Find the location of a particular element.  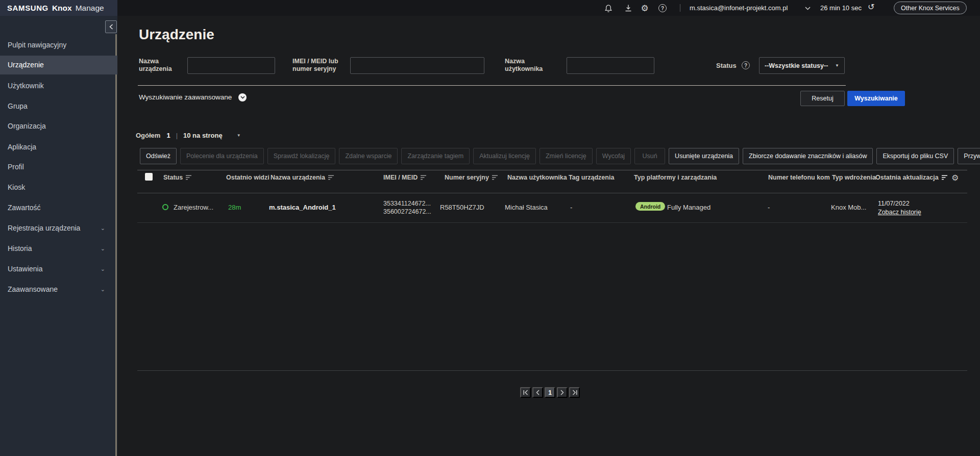

advanced-search-link: Wyszukiwanie zaawansowane is located at coordinates (185, 97).